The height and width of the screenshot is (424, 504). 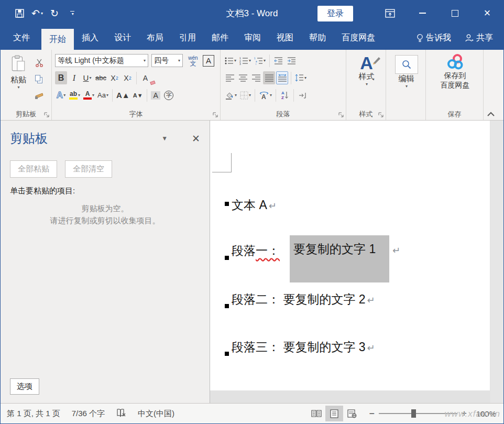 I want to click on read-mode-button, so click(x=316, y=414).